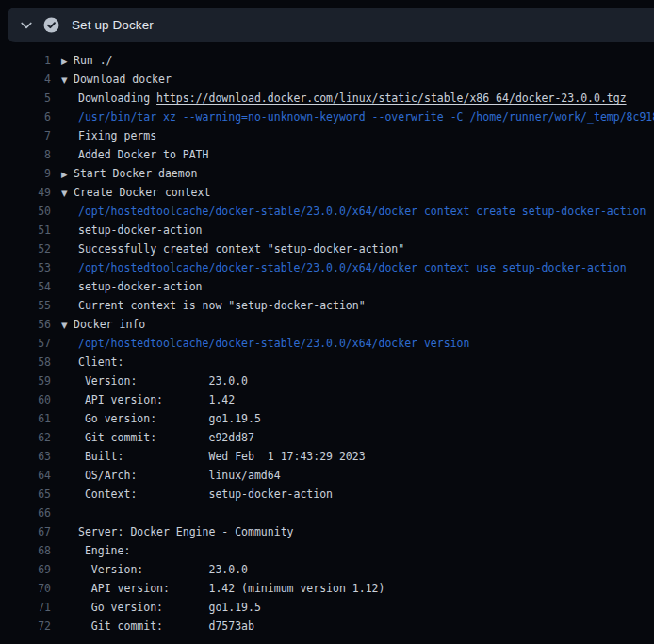  I want to click on log-line: 1▶Run ./, so click(327, 60).